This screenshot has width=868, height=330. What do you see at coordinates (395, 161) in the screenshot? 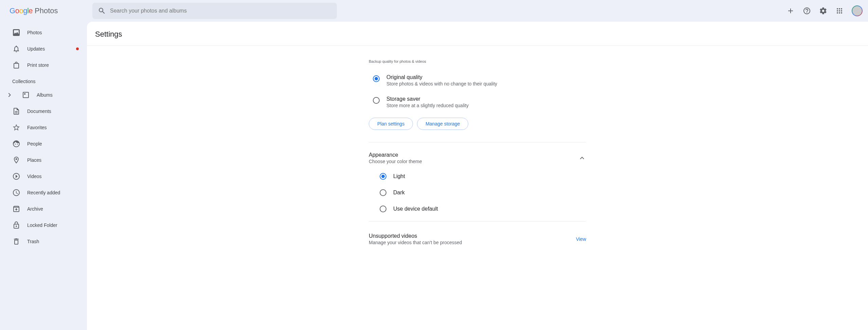
I see `appearance-subtitle: Choose your color theme` at bounding box center [395, 161].